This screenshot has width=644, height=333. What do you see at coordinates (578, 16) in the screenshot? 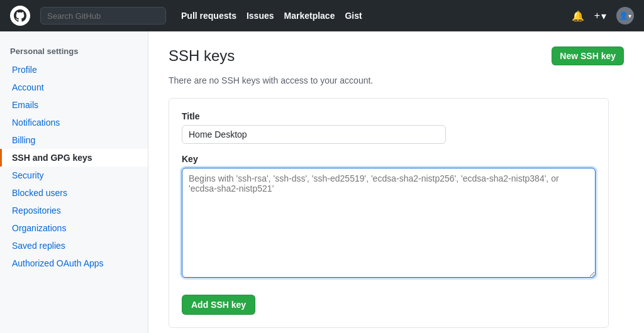
I see `notifications-button: 🔔` at bounding box center [578, 16].